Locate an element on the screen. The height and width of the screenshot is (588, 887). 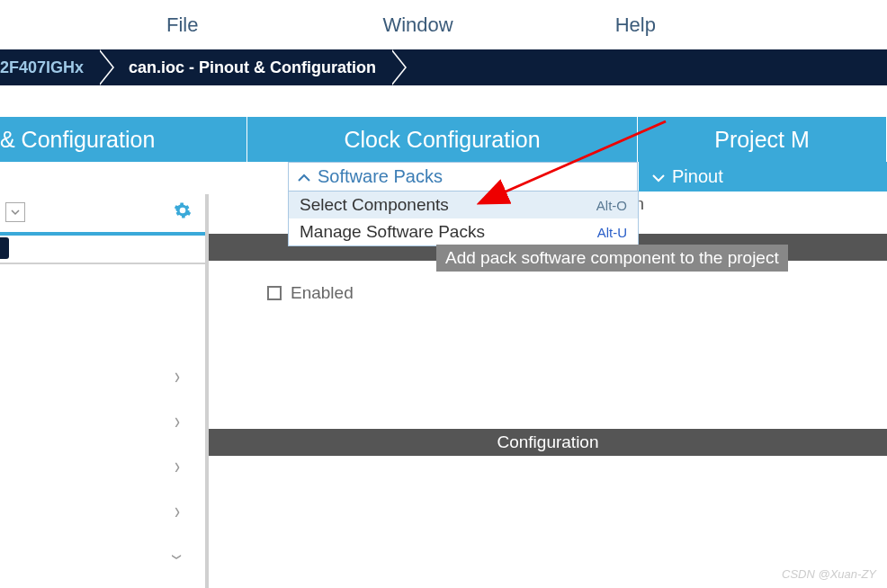
menu-help: Help is located at coordinates (635, 25).